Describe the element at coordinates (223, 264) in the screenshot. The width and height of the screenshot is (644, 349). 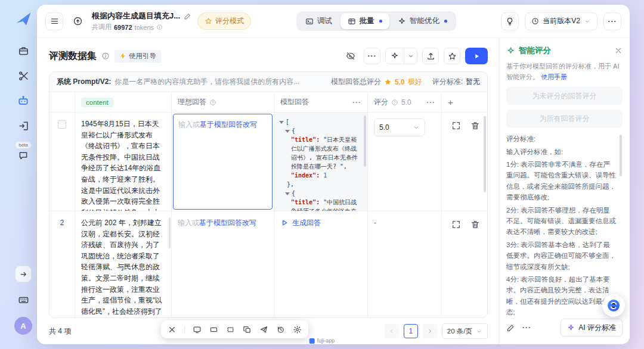
I see `ideal-answer-cell: 输入或基于模型回答改写` at that location.